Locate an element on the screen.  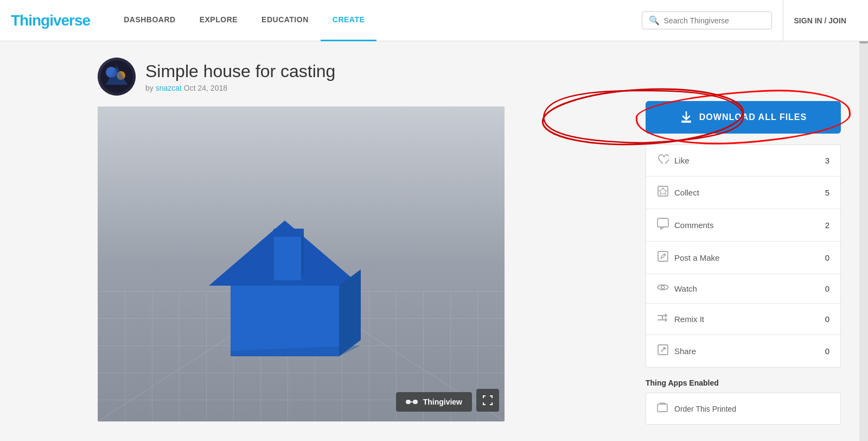
collect-icon is located at coordinates (666, 192).